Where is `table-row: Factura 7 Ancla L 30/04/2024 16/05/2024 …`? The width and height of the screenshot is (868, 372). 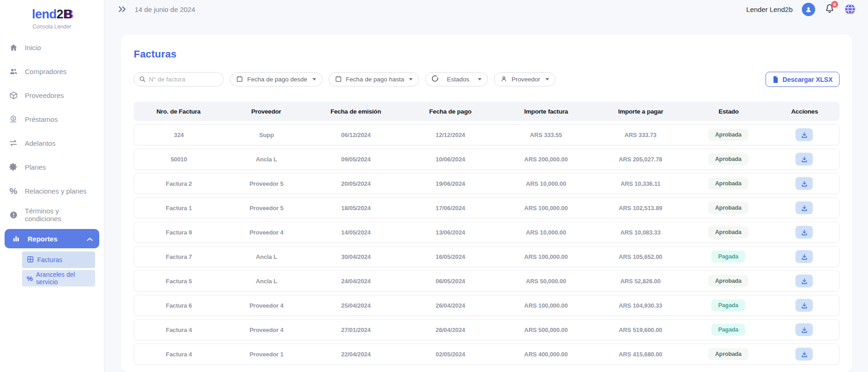
table-row: Factura 7 Ancla L 30/04/2024 16/05/2024 … is located at coordinates (487, 257).